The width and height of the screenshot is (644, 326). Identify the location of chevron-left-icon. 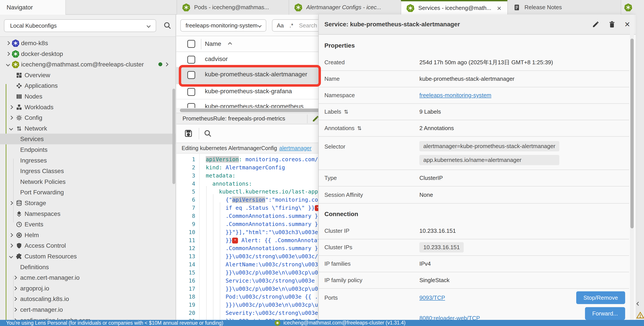
(638, 304).